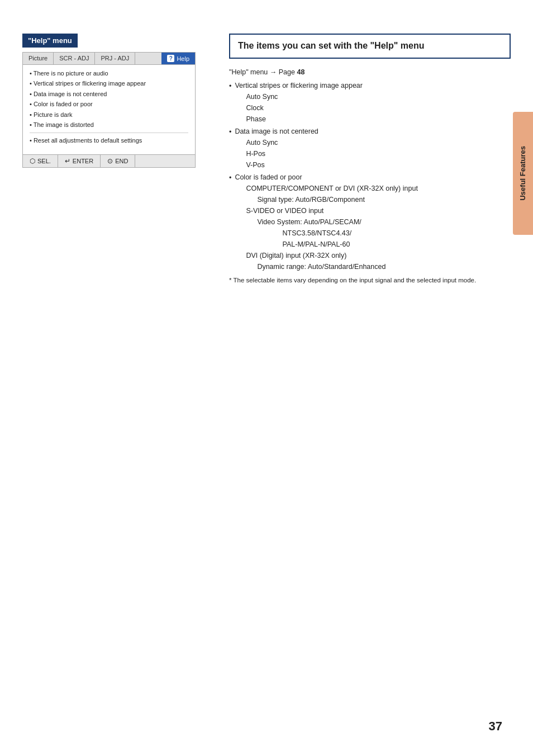 Image resolution: width=533 pixels, height=756 pixels. What do you see at coordinates (44, 161) in the screenshot?
I see `footer-sel-label: SEL.` at bounding box center [44, 161].